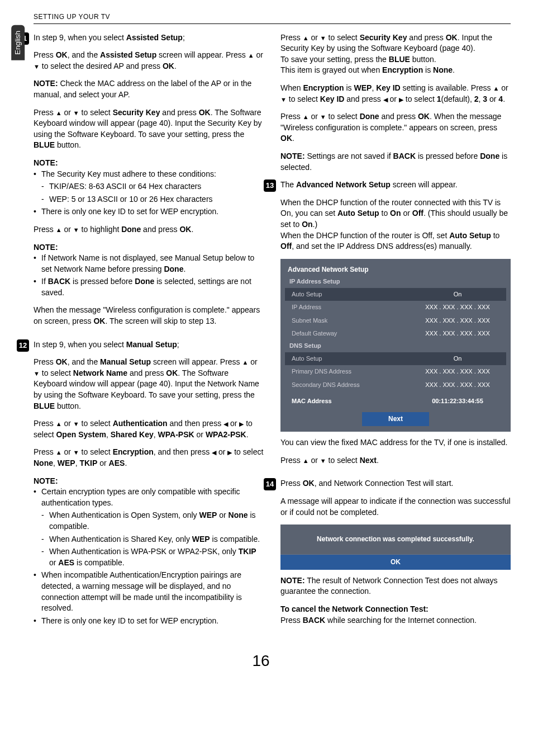 This screenshot has height=756, width=533. Describe the element at coordinates (149, 60) in the screenshot. I see `paragraph: Press OK, and the Assisted Setup screen …` at that location.